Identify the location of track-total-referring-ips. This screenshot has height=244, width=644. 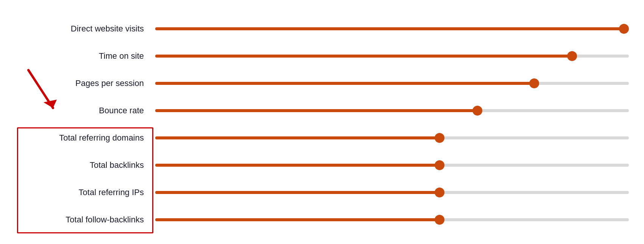
(392, 192).